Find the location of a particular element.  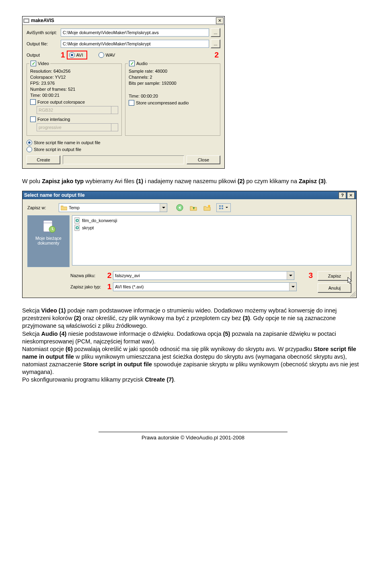

view-menu-icon is located at coordinates (224, 208).